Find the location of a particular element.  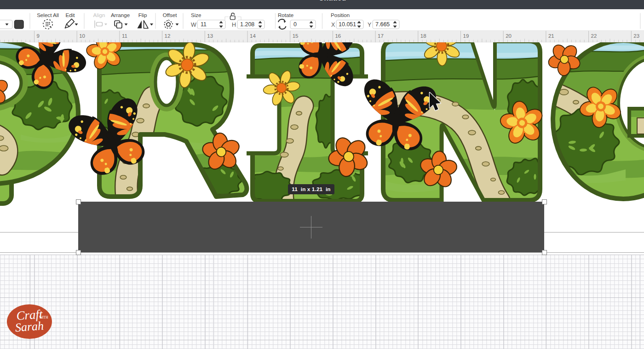

svg-text: H is located at coordinates (234, 24).